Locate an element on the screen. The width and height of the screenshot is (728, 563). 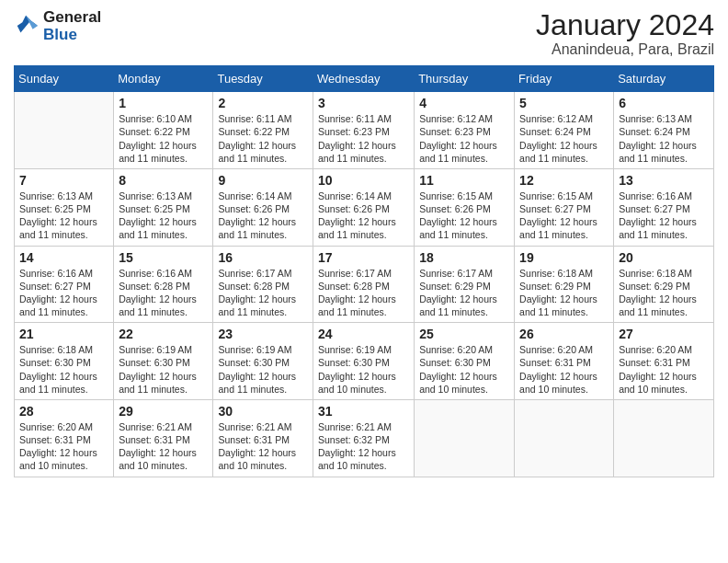
calendar-cell: 27Sunrise: 6:20 AMSunset: 6:31 PMDayligh… is located at coordinates (664, 362).